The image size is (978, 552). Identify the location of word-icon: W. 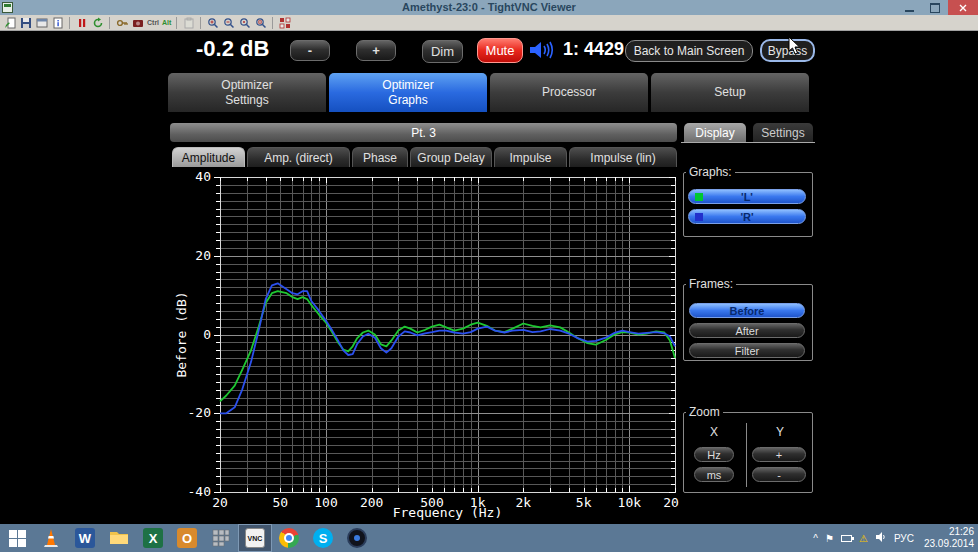
(85, 538).